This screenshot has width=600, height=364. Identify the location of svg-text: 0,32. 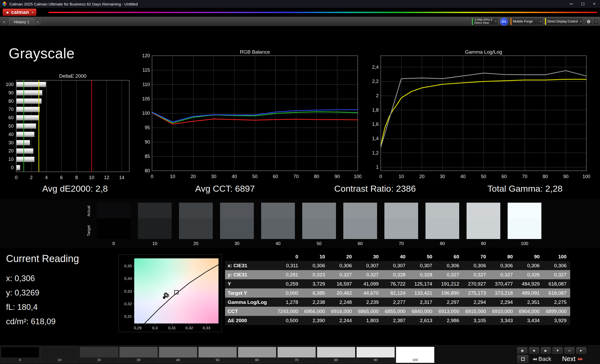
(128, 304).